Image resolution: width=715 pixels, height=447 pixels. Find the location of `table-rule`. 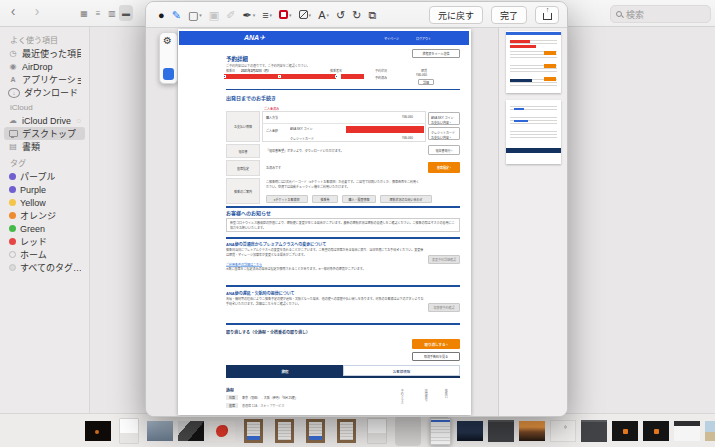

table-rule is located at coordinates (344, 124).